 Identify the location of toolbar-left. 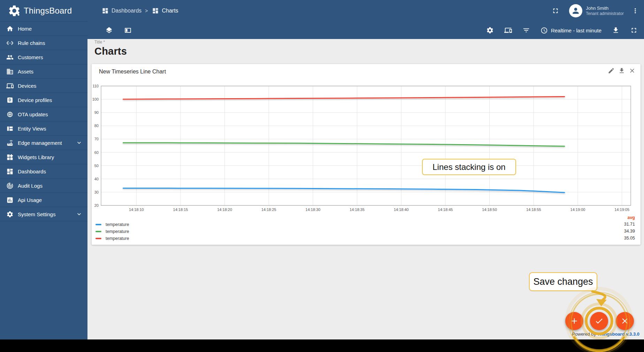
(118, 30).